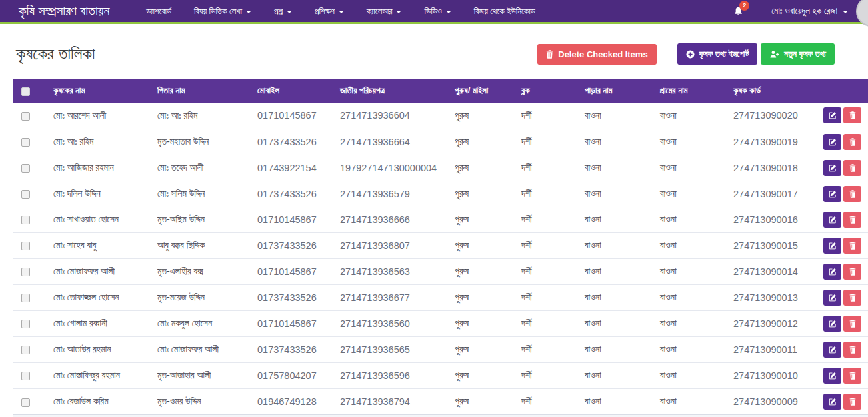 This screenshot has height=417, width=868. I want to click on mobile-number: 01710145867, so click(291, 220).